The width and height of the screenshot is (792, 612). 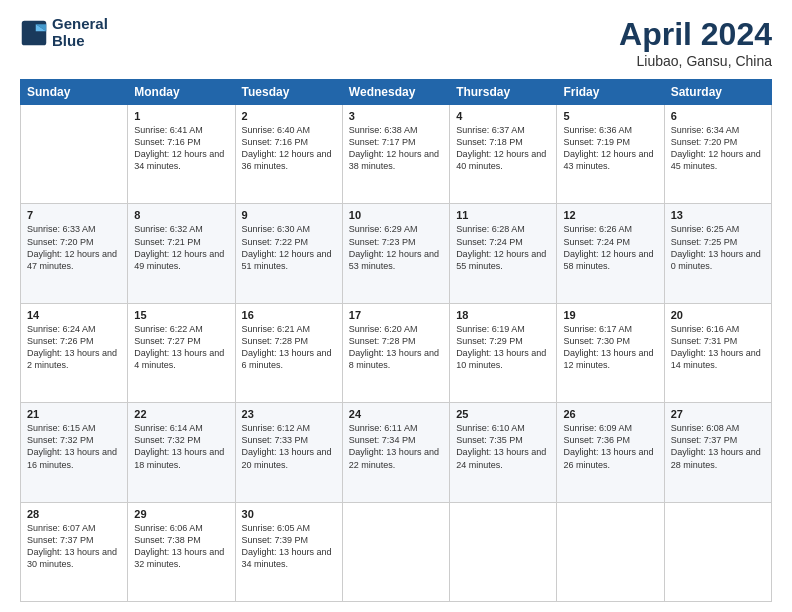 I want to click on logo-line2: Blue, so click(x=80, y=42).